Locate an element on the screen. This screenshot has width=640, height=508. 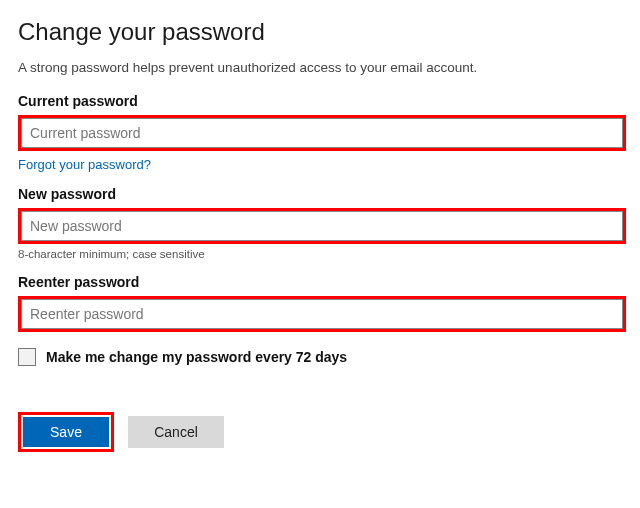
button-row: Save Cancel is located at coordinates (322, 432).